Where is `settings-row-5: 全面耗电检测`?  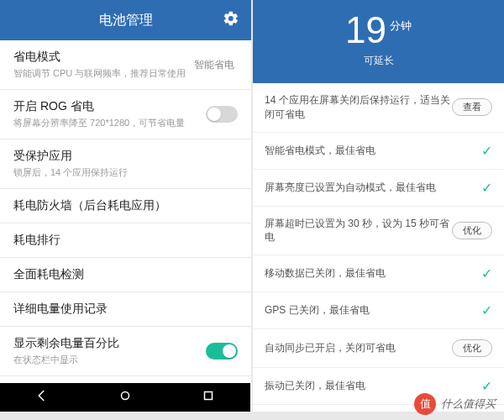
settings-row-5: 全面耗电检测 is located at coordinates (126, 276).